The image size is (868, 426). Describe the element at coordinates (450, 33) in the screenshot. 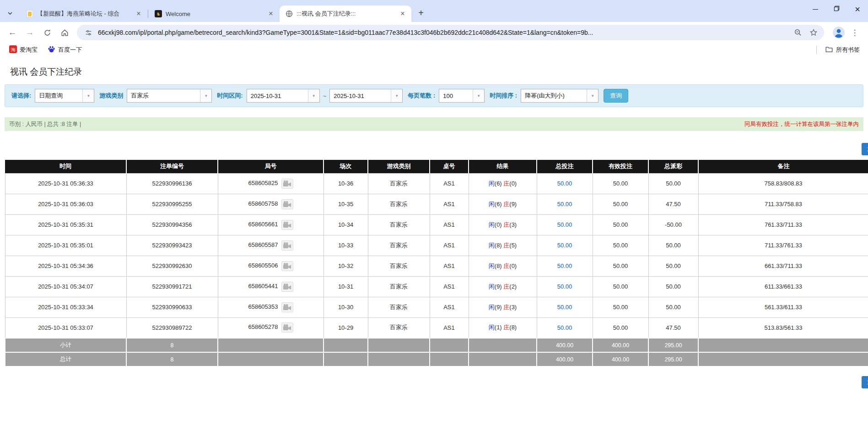

I see `address-bar: 66cxkj98.com/ipl/portal.php/game/betreco…` at that location.